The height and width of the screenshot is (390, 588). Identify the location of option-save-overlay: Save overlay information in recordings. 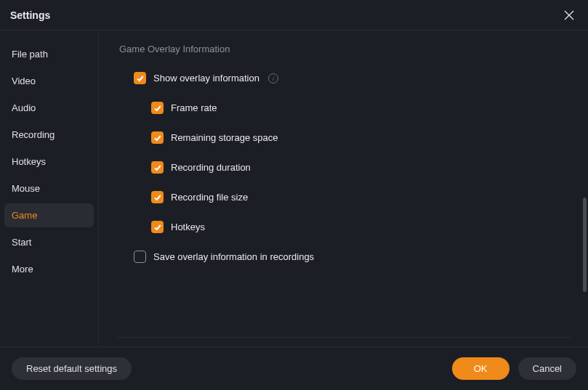
(352, 257).